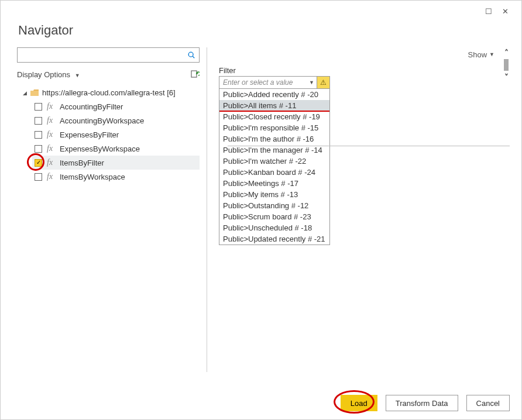  What do you see at coordinates (108, 135) in the screenshot?
I see `tree: ◢ https://allegra-cloud.com/allegra-test…` at bounding box center [108, 135].